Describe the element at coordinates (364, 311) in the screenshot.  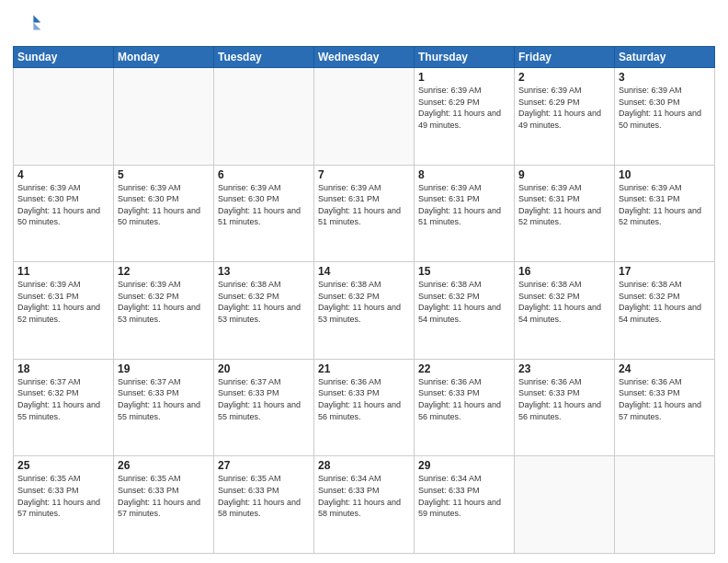
I see `day-cell: 14Sunrise: 6:38 AM Sunset: 6:32 PM Dayli…` at that location.